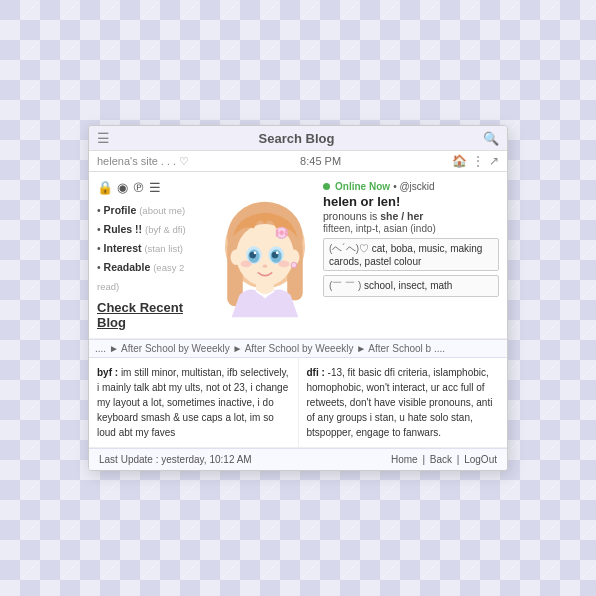 The image size is (596, 596). I want to click on dfi-box: dfi : -13, fit basic dfi criteria, islam…, so click(404, 402).